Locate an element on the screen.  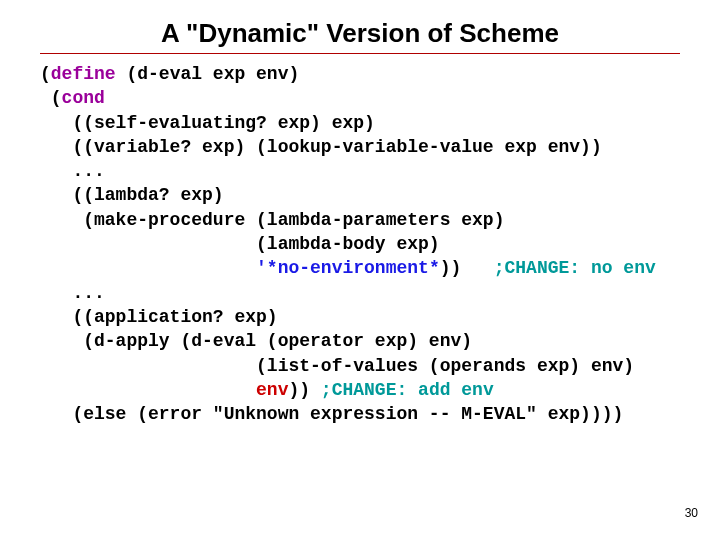
code-change-2: env is located at coordinates (272, 390).